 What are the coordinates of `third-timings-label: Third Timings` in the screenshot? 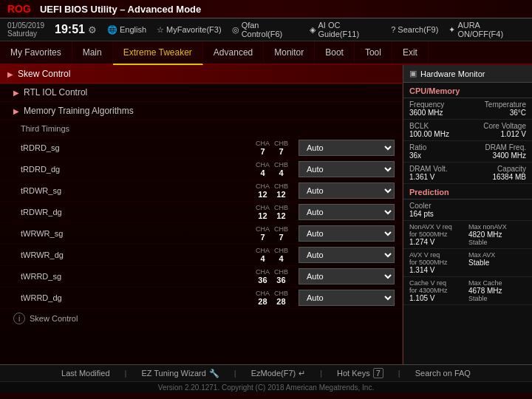 It's located at (201, 129).